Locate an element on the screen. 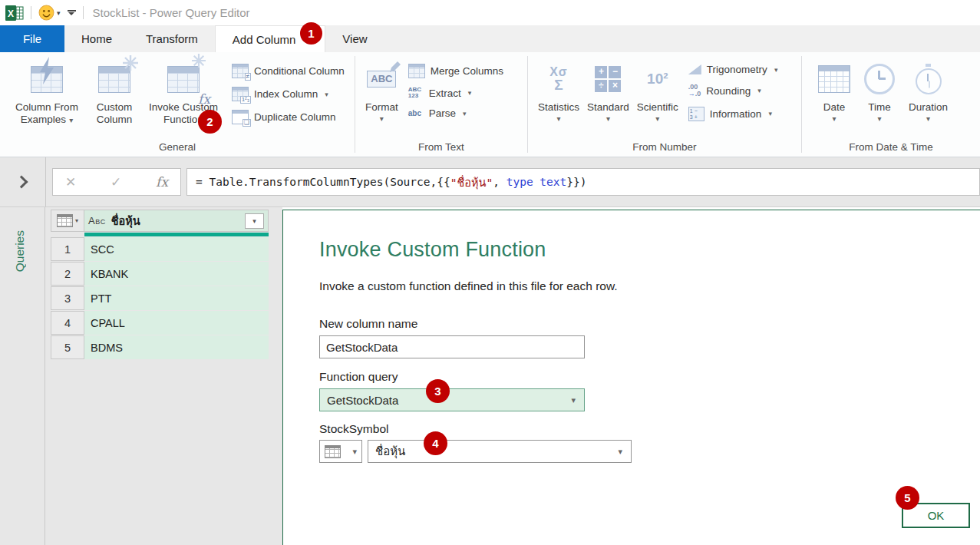 Image resolution: width=980 pixels, height=545 pixels. expand-queries-pane-button is located at coordinates (23, 182).